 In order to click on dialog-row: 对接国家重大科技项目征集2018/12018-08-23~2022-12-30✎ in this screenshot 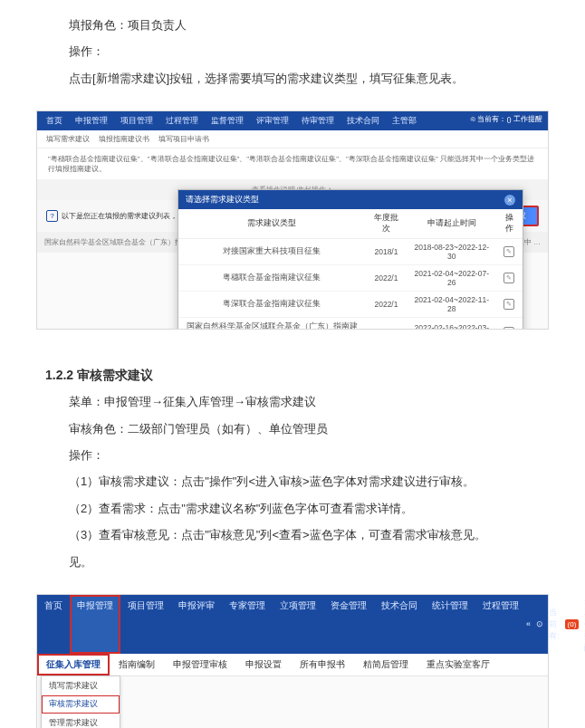, I will do `click(350, 252)`.